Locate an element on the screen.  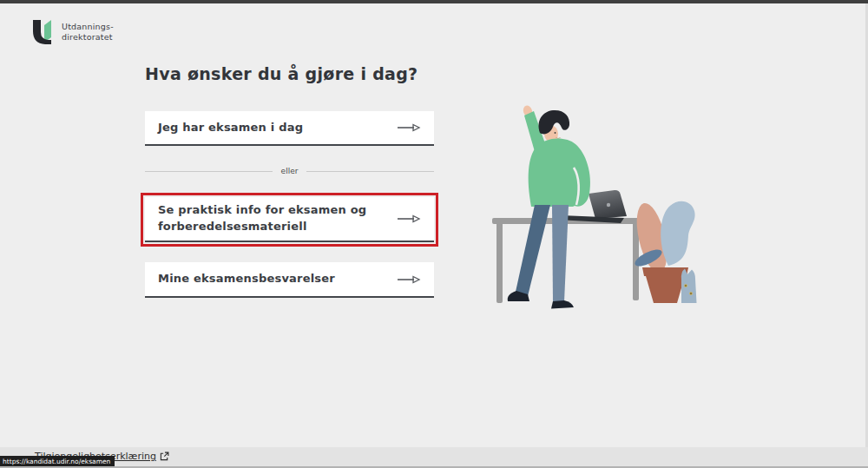
divider-line-left is located at coordinates (208, 172).